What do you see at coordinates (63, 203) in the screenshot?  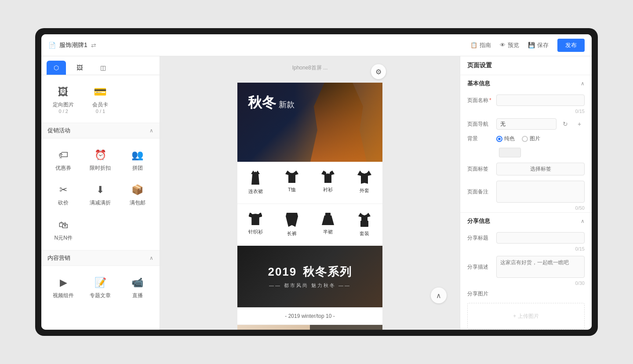 I see `bargain-label: 砍价` at bounding box center [63, 203].